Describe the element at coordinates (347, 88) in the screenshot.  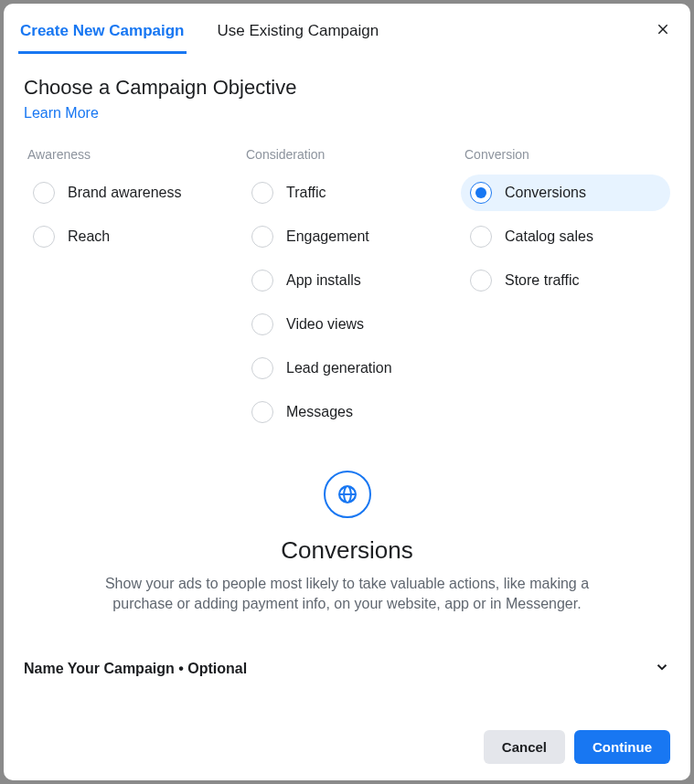
I see `page-title: Choose a Campaign Objective` at that location.